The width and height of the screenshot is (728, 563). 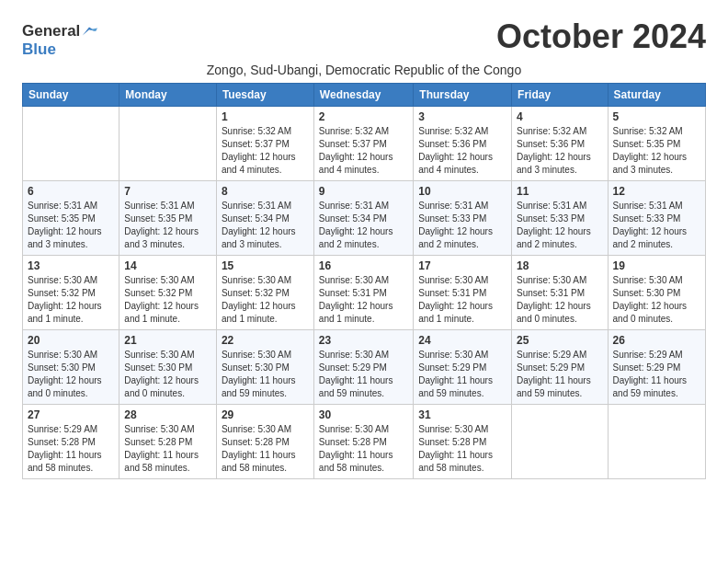 What do you see at coordinates (601, 37) in the screenshot?
I see `title-area: October 2024` at bounding box center [601, 37].